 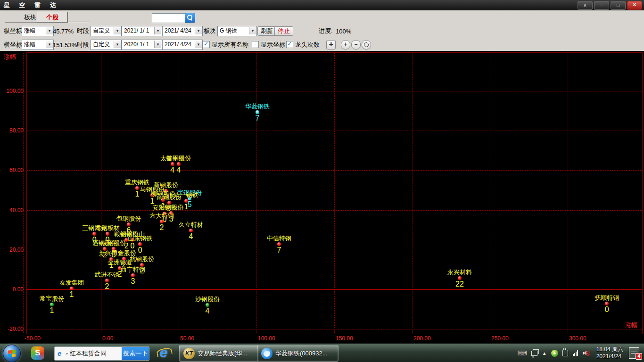 What do you see at coordinates (303, 45) in the screenshot?
I see `checkbox-2: 龙头次数` at bounding box center [303, 45].